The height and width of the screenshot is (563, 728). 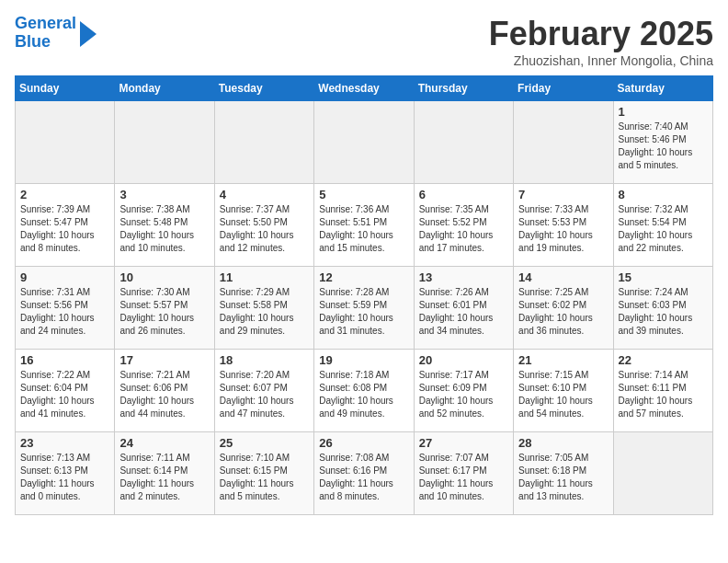 What do you see at coordinates (563, 312) in the screenshot?
I see `day-info-text: Sunrise: 7:25 AM Sunset: 6:02 PM Dayligh…` at bounding box center [563, 312].